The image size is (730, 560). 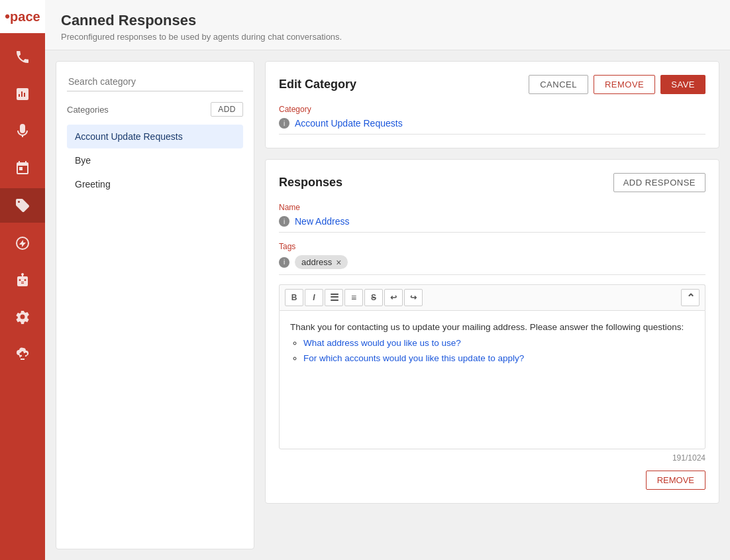 I want to click on bot-icon, so click(x=23, y=280).